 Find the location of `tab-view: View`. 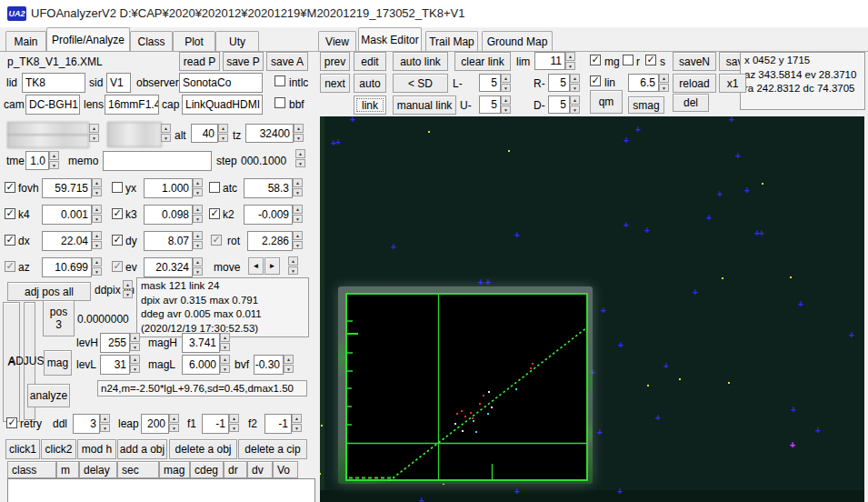

tab-view: View is located at coordinates (337, 41).